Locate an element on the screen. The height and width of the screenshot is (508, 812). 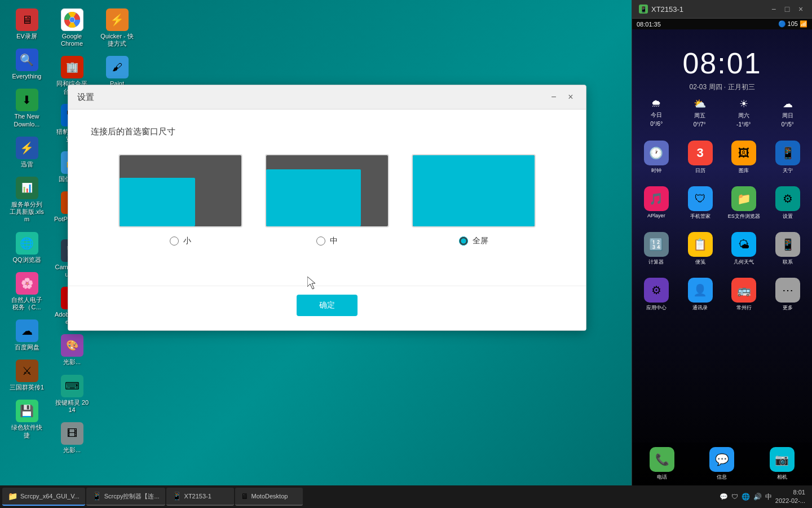
android-app-aplayer: 🎵 APlayer is located at coordinates (656, 203).